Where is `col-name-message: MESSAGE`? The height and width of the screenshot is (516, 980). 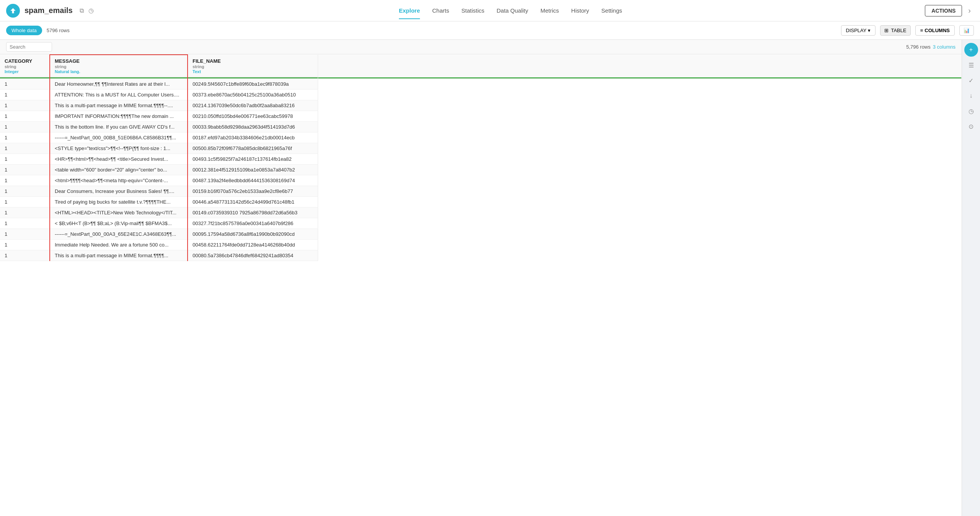
col-name-message: MESSAGE is located at coordinates (119, 61).